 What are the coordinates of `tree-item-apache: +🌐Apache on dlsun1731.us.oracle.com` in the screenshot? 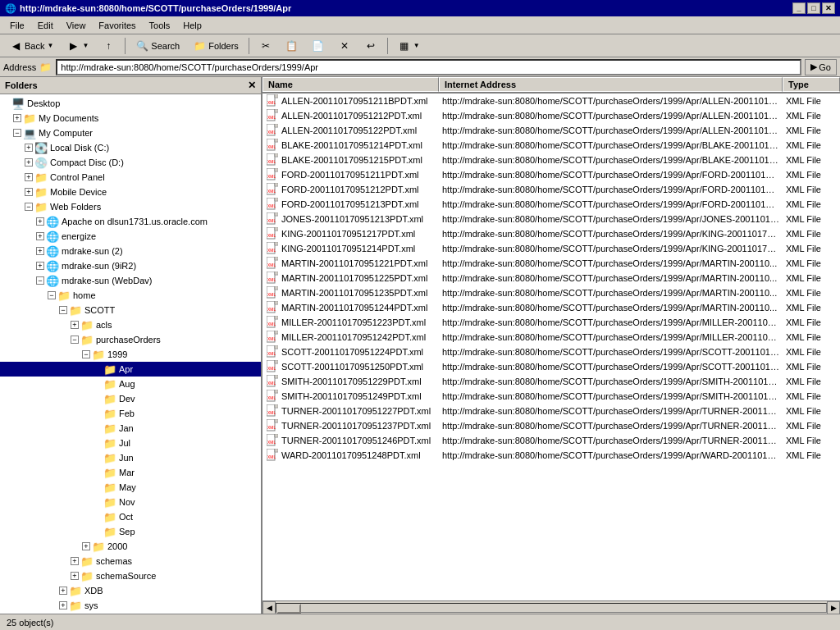 It's located at (130, 221).